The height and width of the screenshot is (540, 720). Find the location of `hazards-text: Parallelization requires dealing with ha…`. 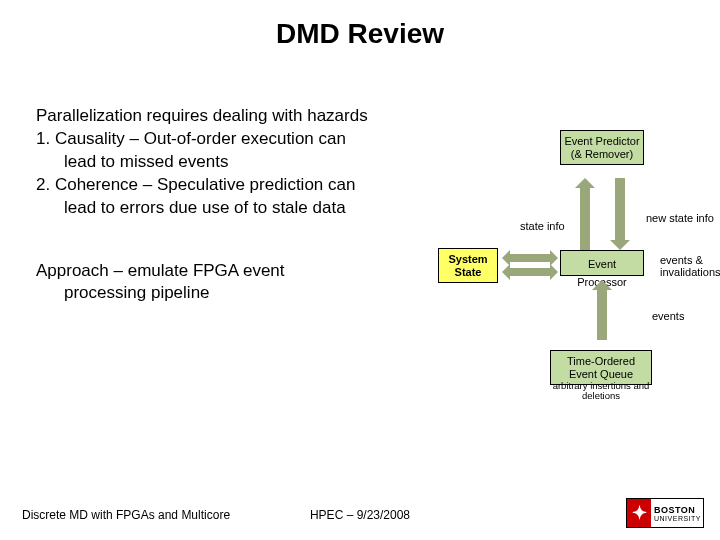

hazards-text: Parallelization requires dealing with ha… is located at coordinates (251, 162).